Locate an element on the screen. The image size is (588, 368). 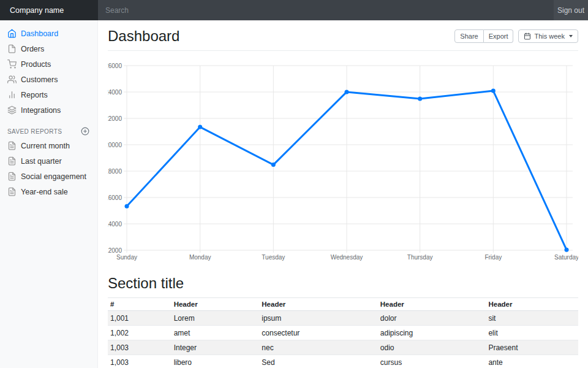
sidebar-item-customers: Customers is located at coordinates (49, 80).